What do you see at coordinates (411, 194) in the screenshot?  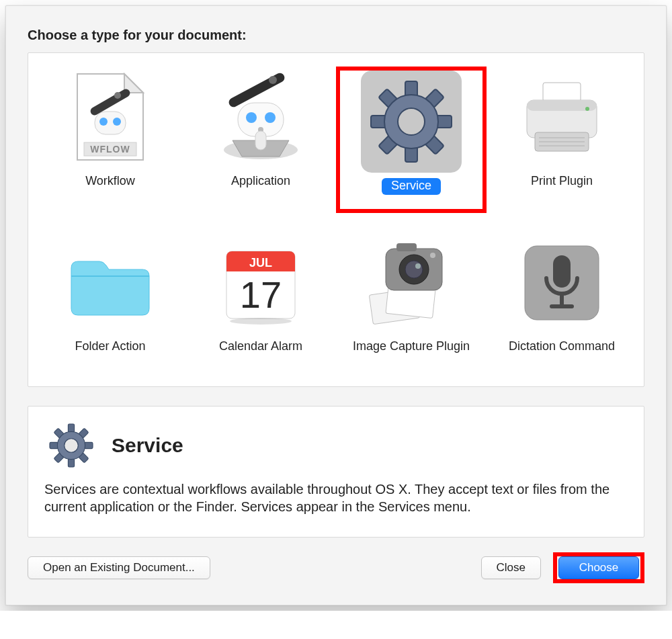 I see `type-label: Service` at bounding box center [411, 194].